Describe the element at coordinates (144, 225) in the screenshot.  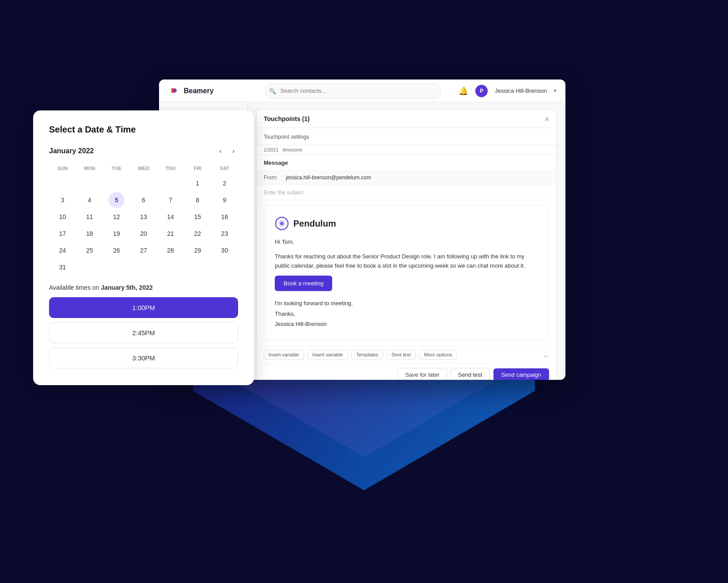
I see `calendar-days: 1234567891011121314151617181920212223242…` at that location.